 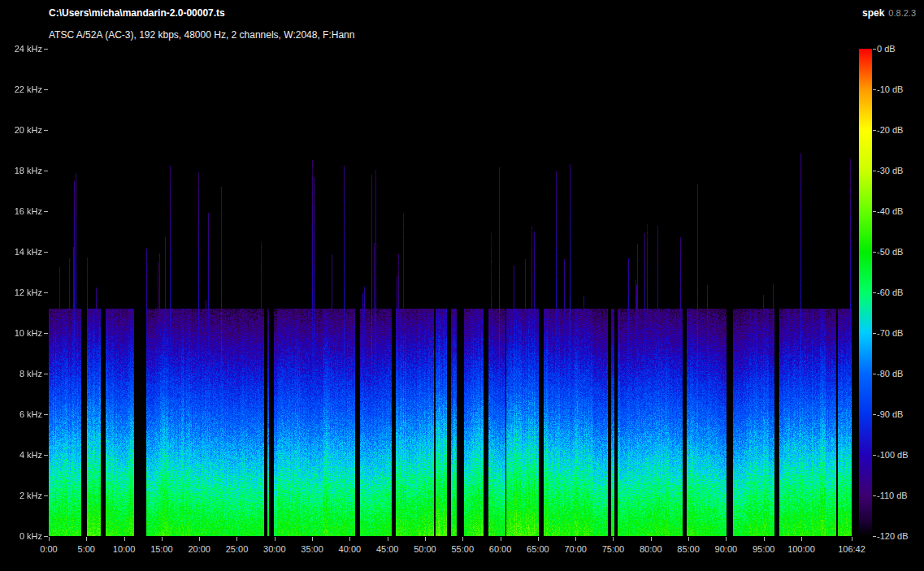 I want to click on freq-tick-label: 6 kHz, so click(x=22, y=414).